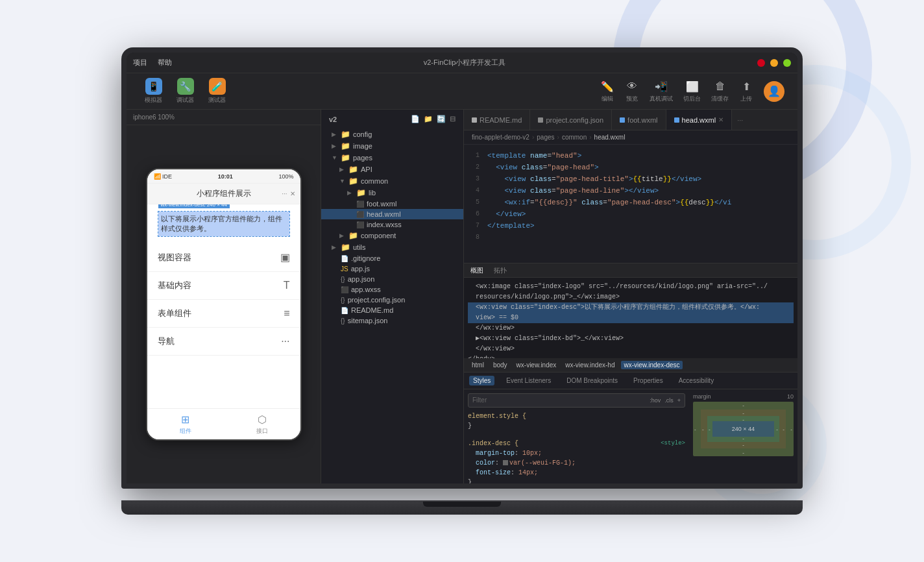 The image size is (924, 562). What do you see at coordinates (669, 400) in the screenshot?
I see `filter-cls: .cls` at bounding box center [669, 400].